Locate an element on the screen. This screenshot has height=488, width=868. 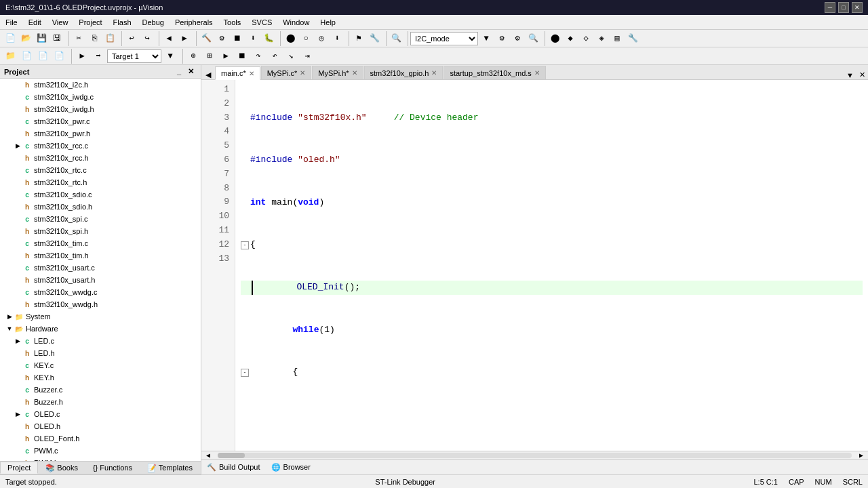
list-item: c stm32f10x_rtc.c is located at coordinates (100, 170).